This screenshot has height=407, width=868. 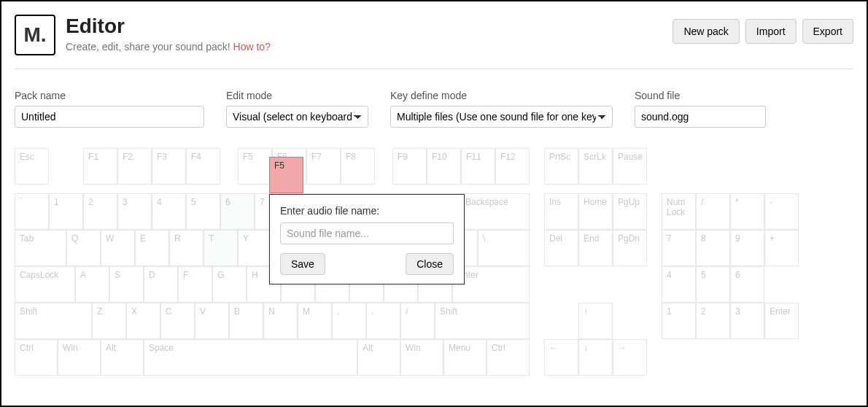 What do you see at coordinates (782, 248) in the screenshot?
I see `key-numadd: +` at bounding box center [782, 248].